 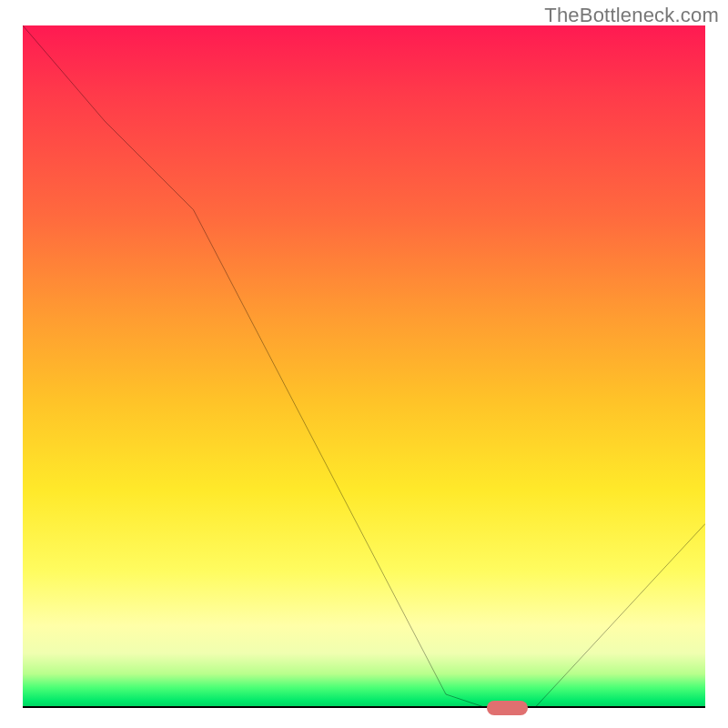 What do you see at coordinates (632, 15) in the screenshot?
I see `watermark-text: TheBottleneck.com` at bounding box center [632, 15].